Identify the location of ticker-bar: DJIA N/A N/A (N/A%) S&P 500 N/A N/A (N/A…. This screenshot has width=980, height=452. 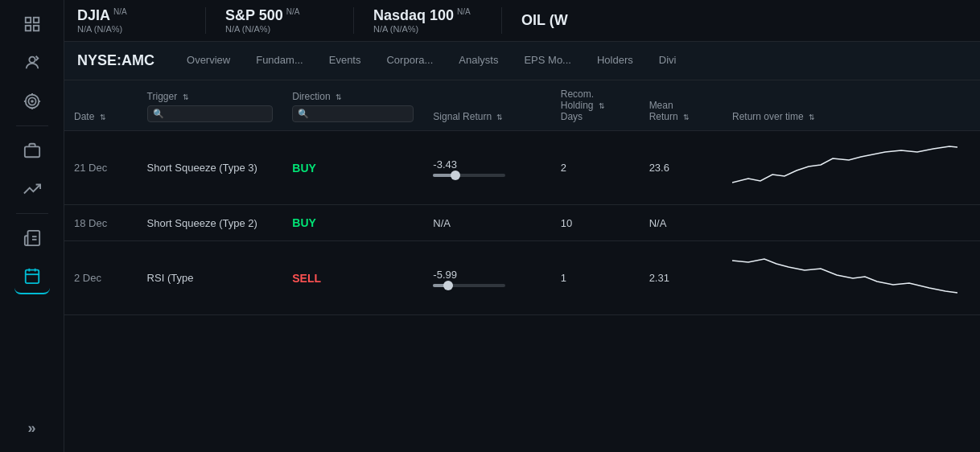
(522, 21).